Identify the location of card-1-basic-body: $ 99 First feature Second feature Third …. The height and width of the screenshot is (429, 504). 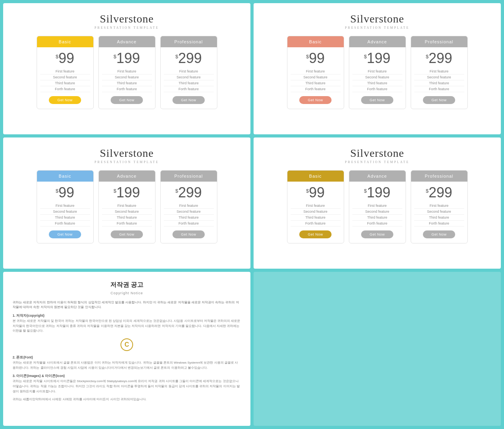
(65, 78).